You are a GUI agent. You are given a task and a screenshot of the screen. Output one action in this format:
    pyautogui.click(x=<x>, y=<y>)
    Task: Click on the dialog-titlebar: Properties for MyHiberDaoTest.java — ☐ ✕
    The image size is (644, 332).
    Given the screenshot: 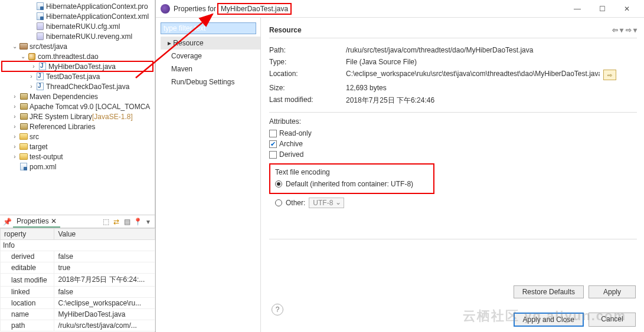 What is the action you would take?
    pyautogui.click(x=400, y=9)
    